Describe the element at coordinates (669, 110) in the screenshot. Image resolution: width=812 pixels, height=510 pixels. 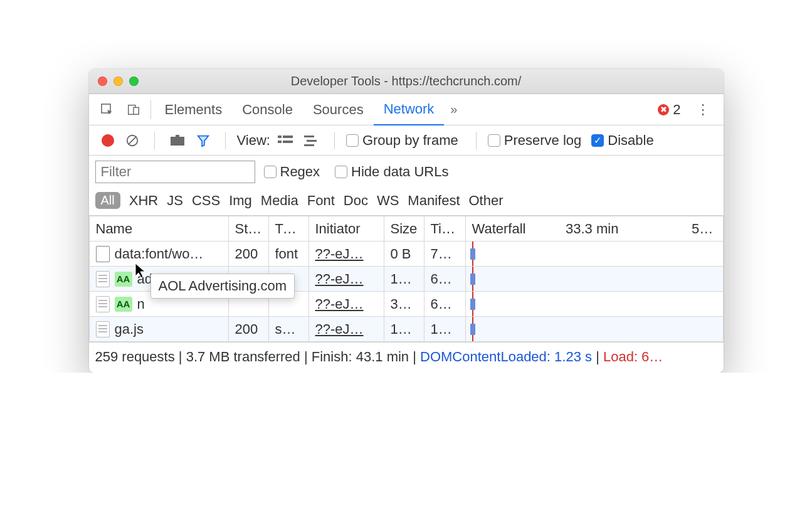
I see `error-count: ✖ 2` at that location.